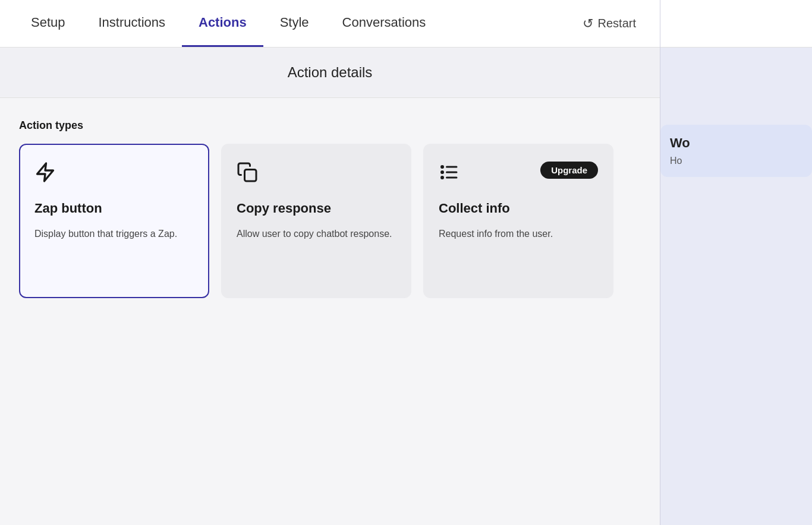 The image size is (812, 525). I want to click on action-card-copy-response: Copy responseAllow user to copy chatbot …, so click(316, 221).